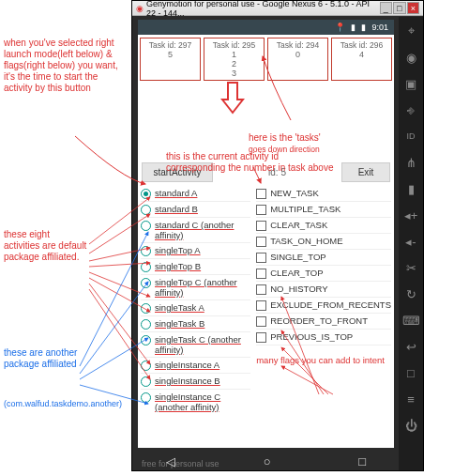  What do you see at coordinates (195, 323) in the screenshot?
I see `launch-modes-list: standard A standard B standard C (anothe…` at bounding box center [195, 323].